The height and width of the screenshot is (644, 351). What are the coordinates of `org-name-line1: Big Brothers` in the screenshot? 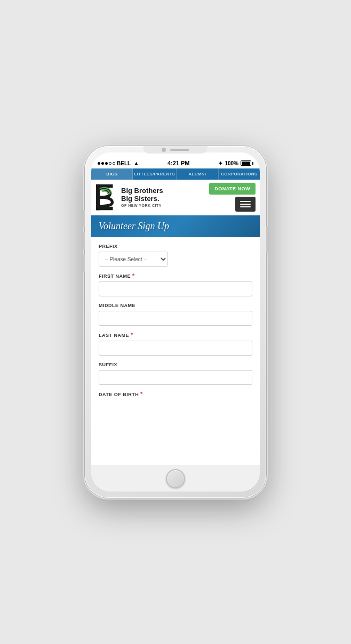 It's located at (142, 191).